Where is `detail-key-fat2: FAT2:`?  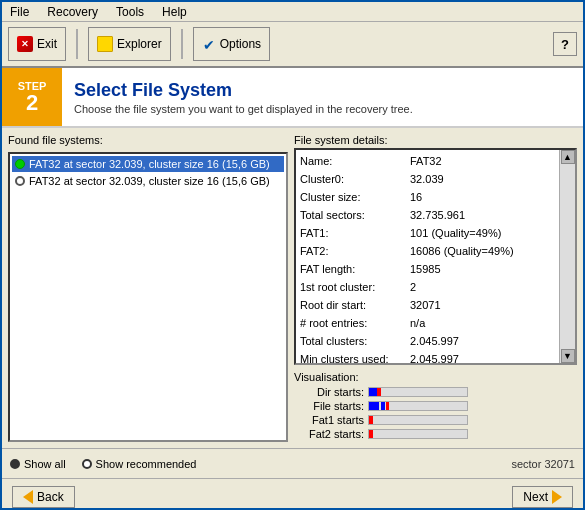
detail-key-fat2: FAT2: is located at coordinates (355, 251).